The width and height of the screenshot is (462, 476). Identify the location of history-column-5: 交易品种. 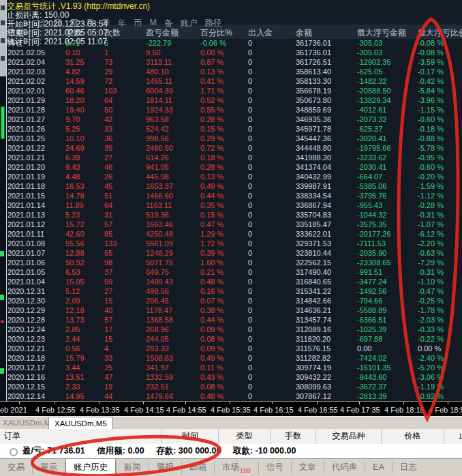
(349, 436).